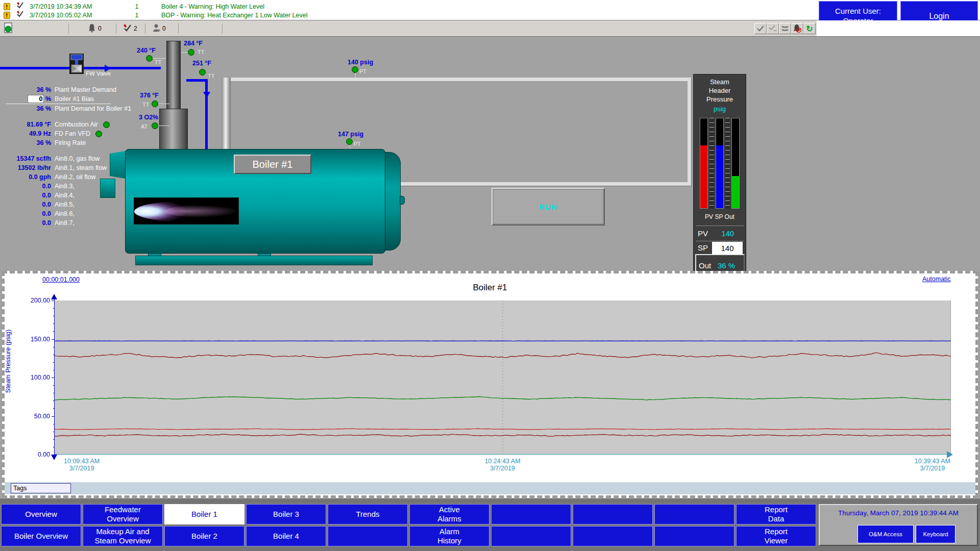 Image resolution: width=980 pixels, height=551 pixels. What do you see at coordinates (898, 513) in the screenshot?
I see `datetime-text: Thursday, March 07, 2019 10:39:44 AM` at bounding box center [898, 513].